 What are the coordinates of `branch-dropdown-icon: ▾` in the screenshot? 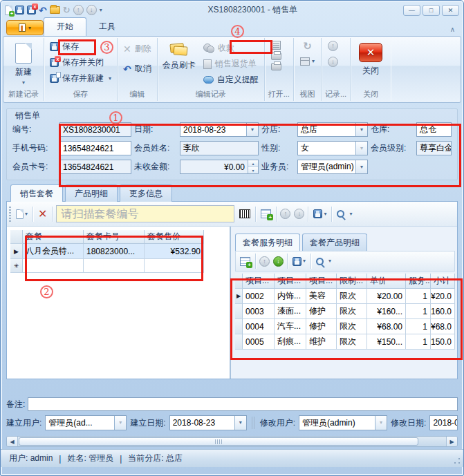 It's located at (361, 130).